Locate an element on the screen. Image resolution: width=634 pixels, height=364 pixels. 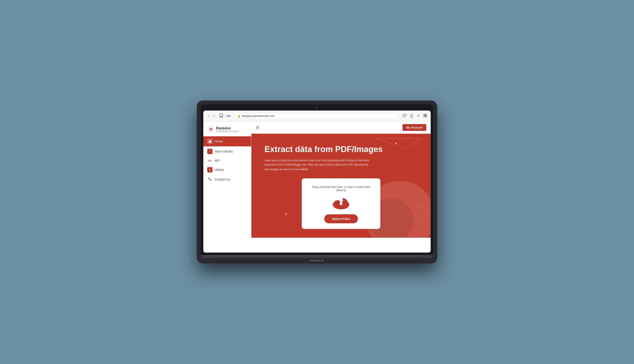
back-button: ‹ is located at coordinates (208, 116).